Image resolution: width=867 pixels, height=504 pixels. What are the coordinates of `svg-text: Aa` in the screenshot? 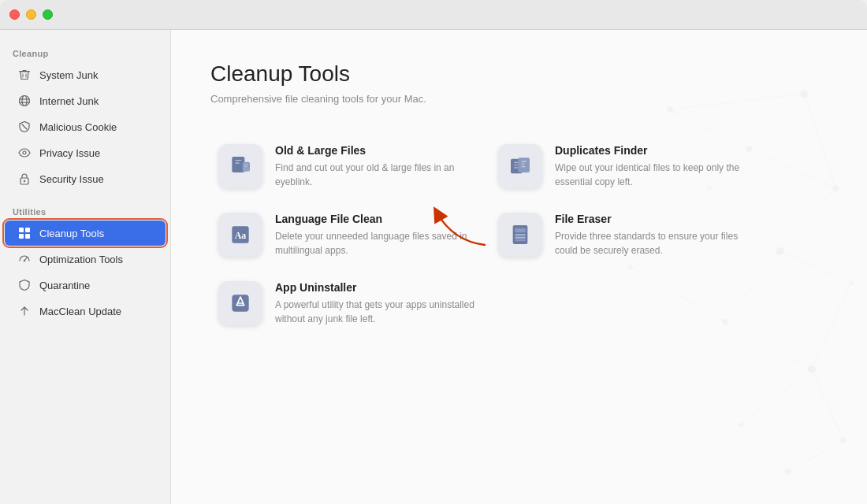 It's located at (241, 235).